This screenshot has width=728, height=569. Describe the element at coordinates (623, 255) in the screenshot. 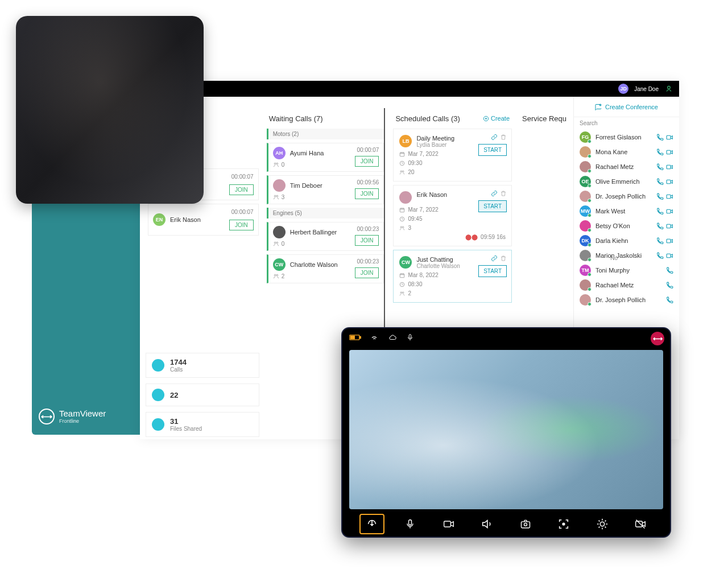

I see `contact-name: Marion Jaskolski` at that location.